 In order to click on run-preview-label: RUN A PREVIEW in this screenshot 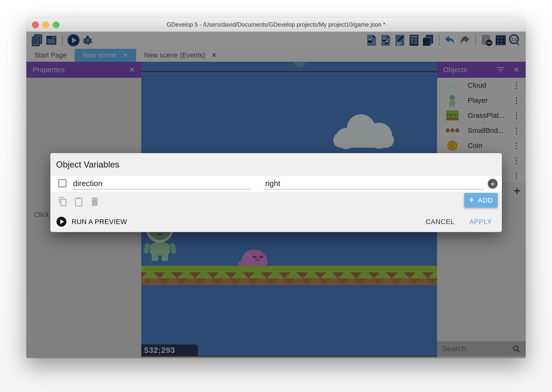, I will do `click(99, 222)`.